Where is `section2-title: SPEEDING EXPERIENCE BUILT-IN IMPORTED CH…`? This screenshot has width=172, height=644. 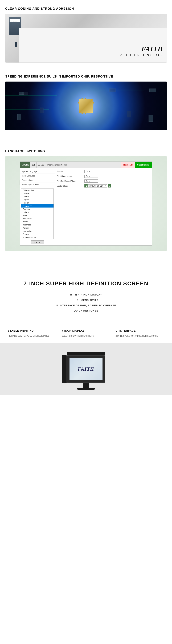 section2-title: SPEEDING EXPERIENCE BUILT-IN IMPORTED CH… is located at coordinates (86, 76).